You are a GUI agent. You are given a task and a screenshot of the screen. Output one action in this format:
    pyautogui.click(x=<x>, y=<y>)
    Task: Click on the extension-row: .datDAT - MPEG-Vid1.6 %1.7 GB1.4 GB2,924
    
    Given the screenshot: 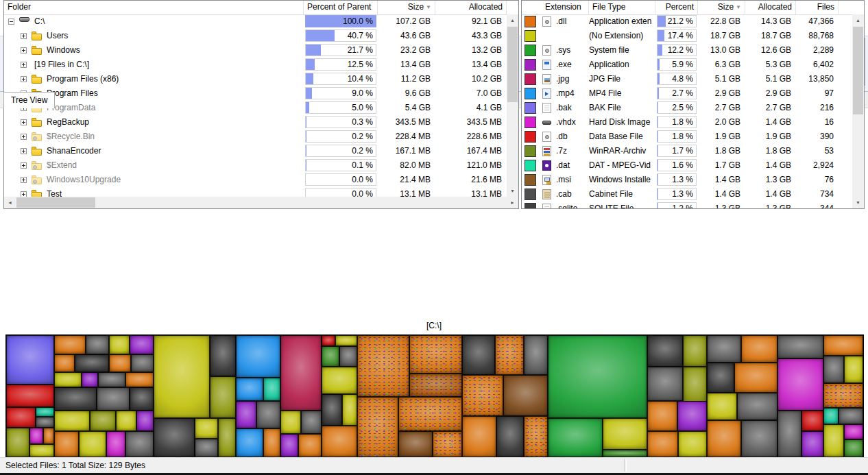 What is the action you would take?
    pyautogui.click(x=687, y=166)
    